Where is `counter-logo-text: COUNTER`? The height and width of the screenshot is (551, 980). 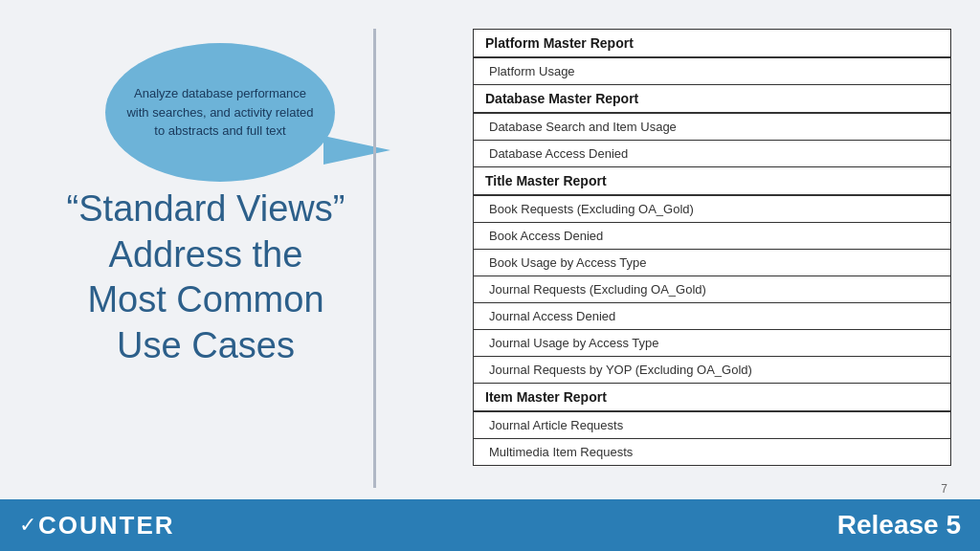 counter-logo-text: COUNTER is located at coordinates (107, 526).